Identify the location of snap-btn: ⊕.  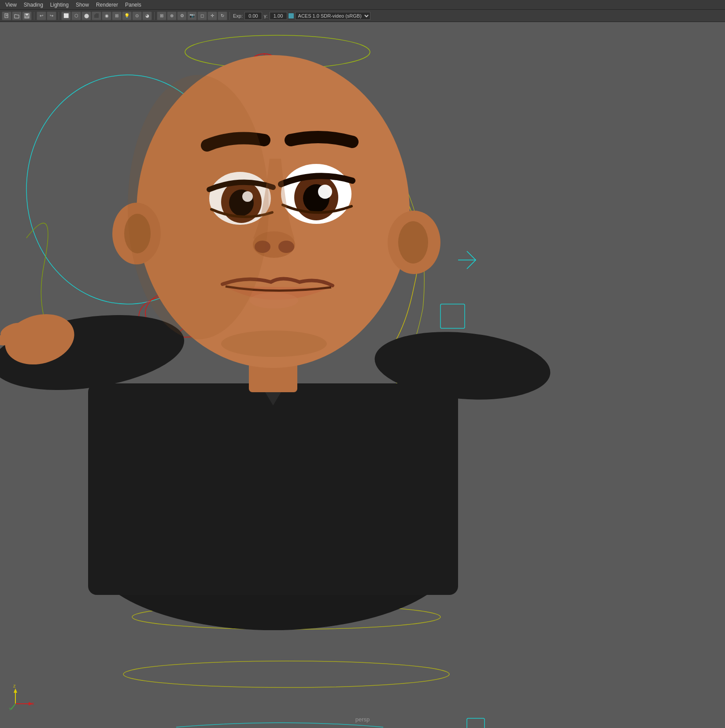
(172, 16).